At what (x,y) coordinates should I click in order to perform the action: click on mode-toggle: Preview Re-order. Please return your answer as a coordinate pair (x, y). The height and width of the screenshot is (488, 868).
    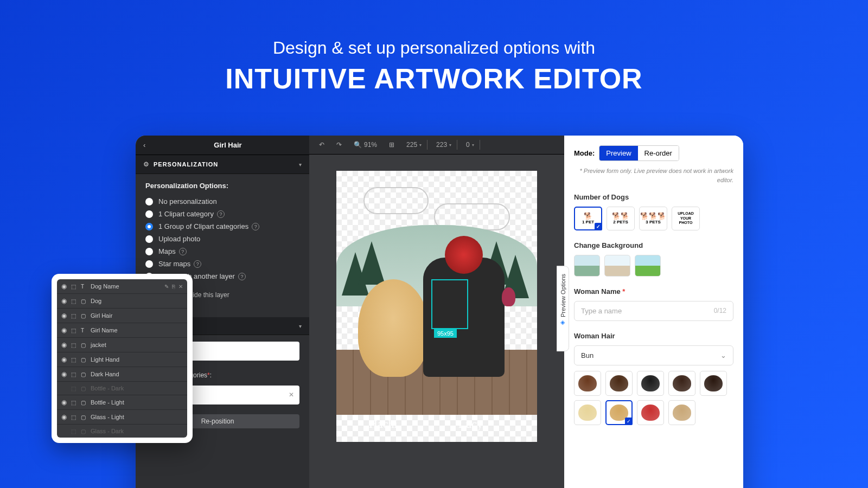
    Looking at the image, I should click on (639, 153).